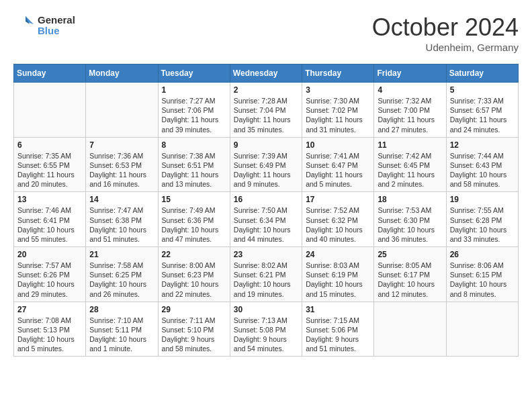 The height and width of the screenshot is (411, 532). What do you see at coordinates (339, 329) in the screenshot?
I see `calendar-cell: 31Sunrise: 7:15 AMSunset: 5:06 PMDayligh…` at bounding box center [339, 329].